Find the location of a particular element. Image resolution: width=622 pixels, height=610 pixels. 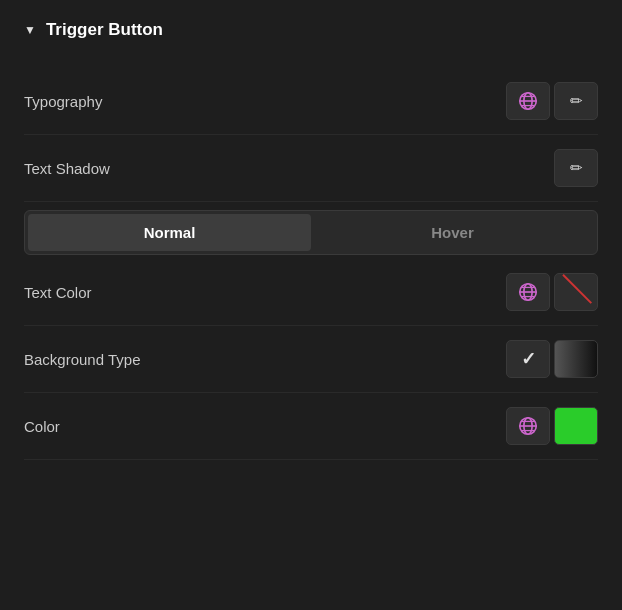

pencil-icon-shadow: ✏ is located at coordinates (576, 168).